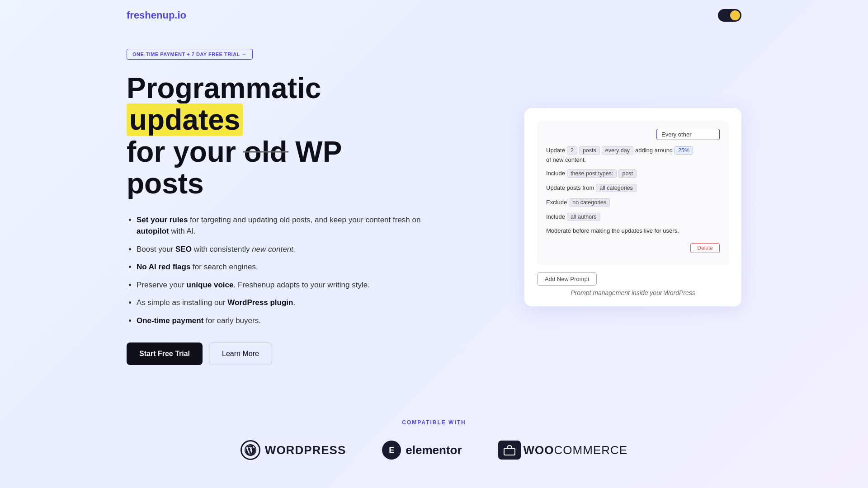 This screenshot has height=488, width=868. What do you see at coordinates (509, 450) in the screenshot?
I see `woocommerce-icon` at bounding box center [509, 450].